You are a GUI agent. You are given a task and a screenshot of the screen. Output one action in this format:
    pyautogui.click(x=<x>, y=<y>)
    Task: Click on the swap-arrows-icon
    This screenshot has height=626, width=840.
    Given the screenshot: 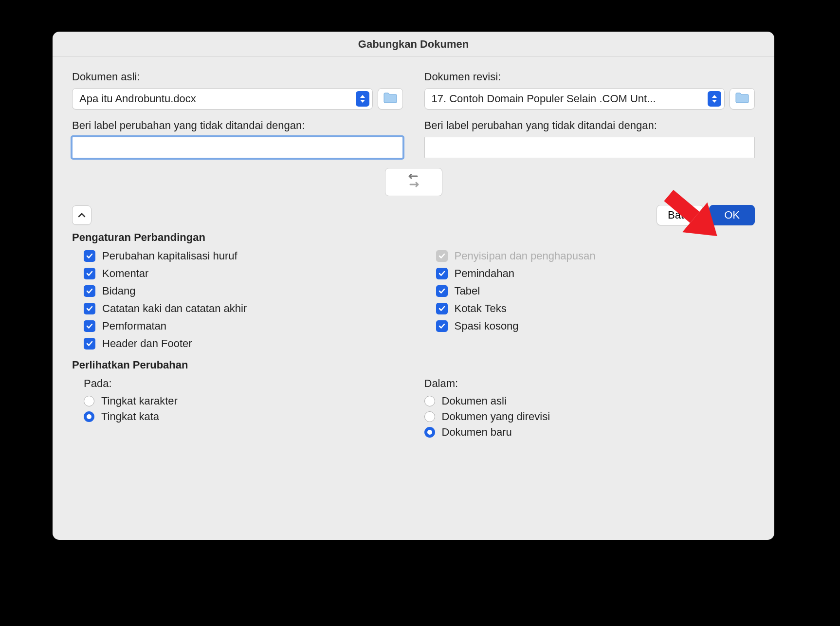 What is the action you would take?
    pyautogui.click(x=414, y=182)
    